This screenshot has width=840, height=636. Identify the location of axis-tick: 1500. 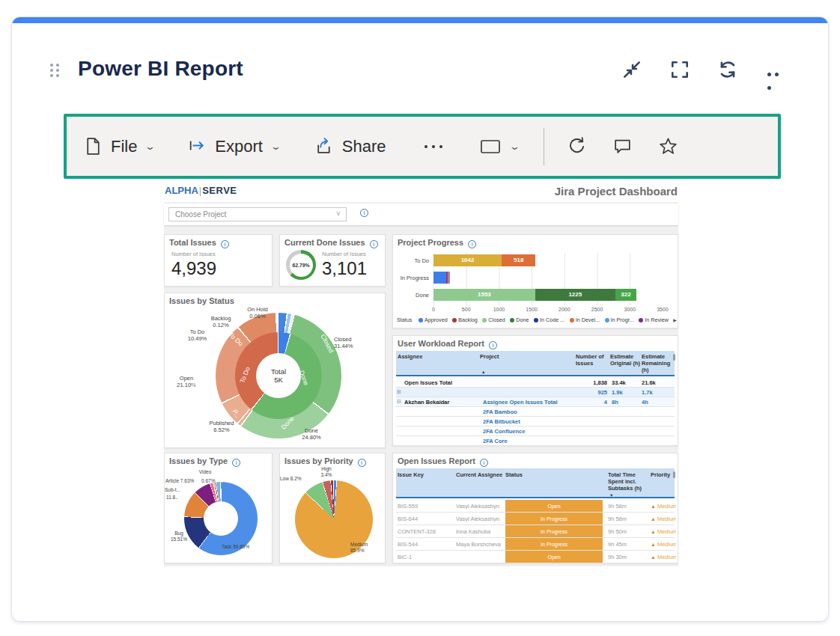
(532, 310).